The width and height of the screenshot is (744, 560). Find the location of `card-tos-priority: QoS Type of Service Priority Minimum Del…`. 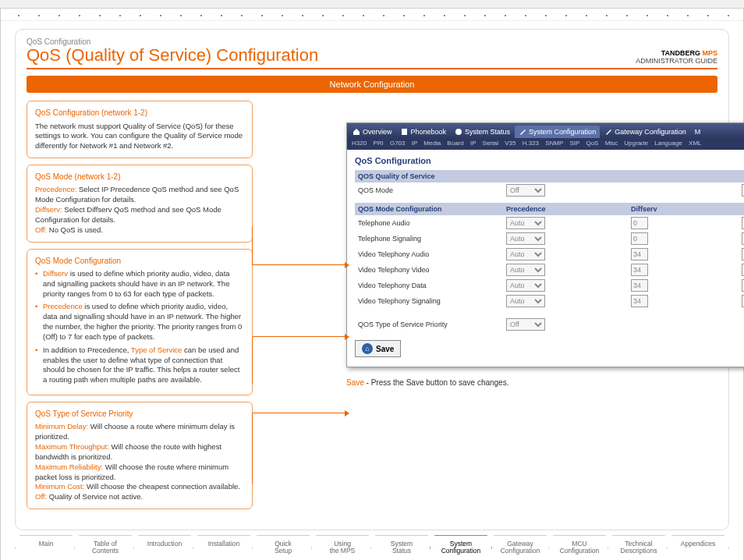

card-tos-priority: QoS Type of Service Priority Minimum Del… is located at coordinates (140, 455).